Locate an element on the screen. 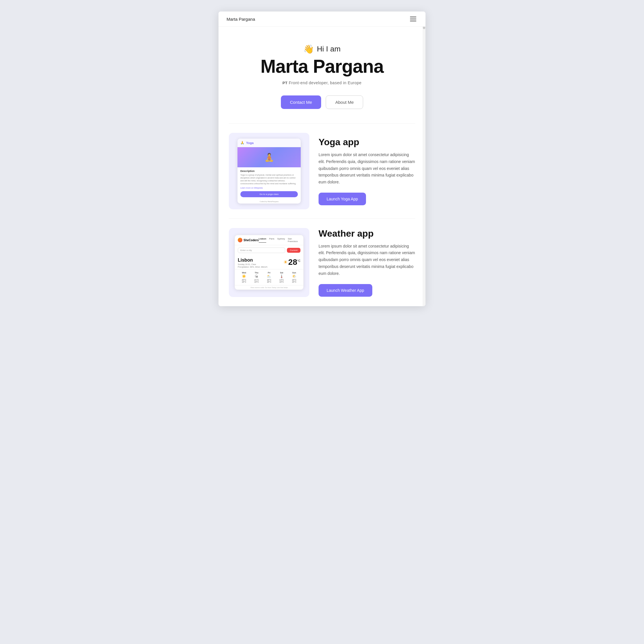 The height and width of the screenshot is (644, 644). yoga-mock-header: 🙏 Yoga is located at coordinates (269, 143).